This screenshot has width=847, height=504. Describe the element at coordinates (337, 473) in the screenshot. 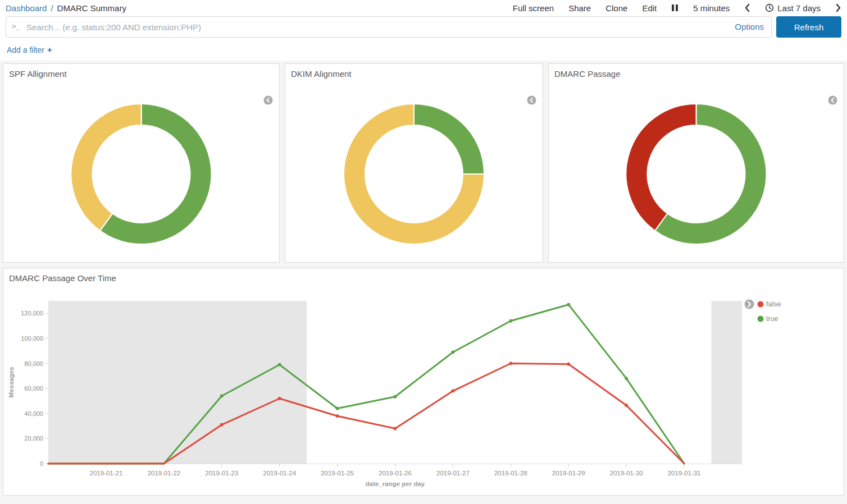

I see `x-tick-label: 2019-01-25` at that location.